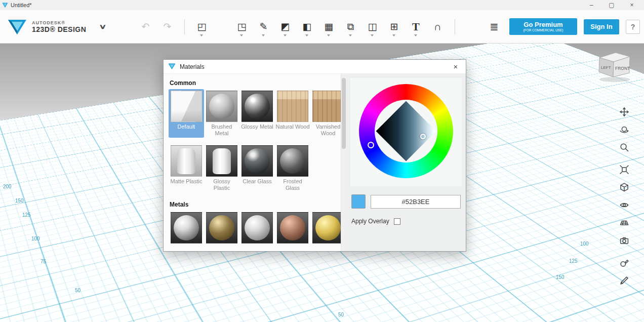 Image resolution: width=644 pixels, height=322 pixels. Describe the element at coordinates (624, 205) in the screenshot. I see `visibility-icon` at that location.